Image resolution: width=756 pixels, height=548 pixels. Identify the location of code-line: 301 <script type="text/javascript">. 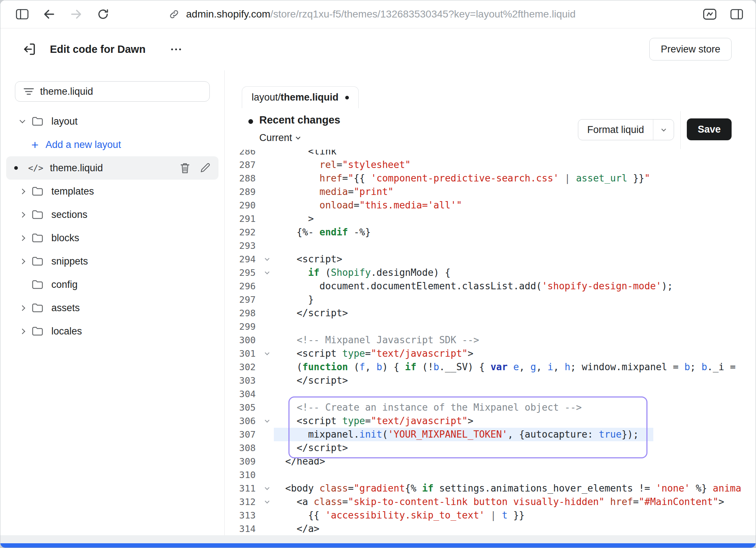
(490, 353).